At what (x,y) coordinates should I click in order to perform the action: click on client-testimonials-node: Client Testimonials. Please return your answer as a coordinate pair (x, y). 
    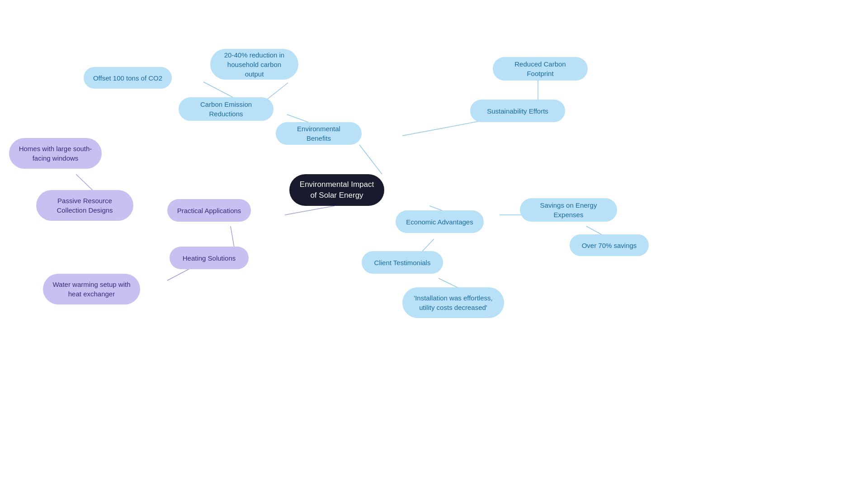
    Looking at the image, I should click on (402, 262).